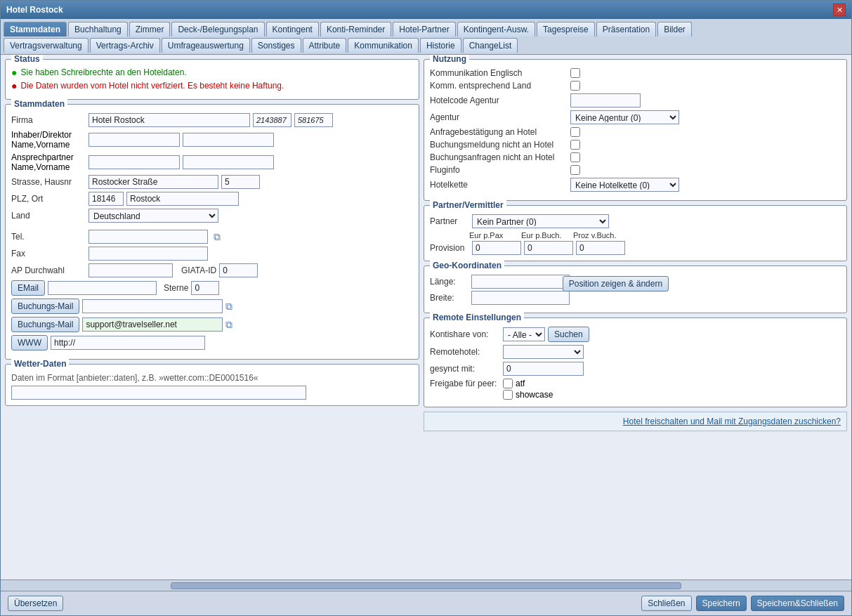  What do you see at coordinates (732, 421) in the screenshot?
I see `freischalten-link: Hotel freischalten und Mail mit Zugangsd…` at bounding box center [732, 421].